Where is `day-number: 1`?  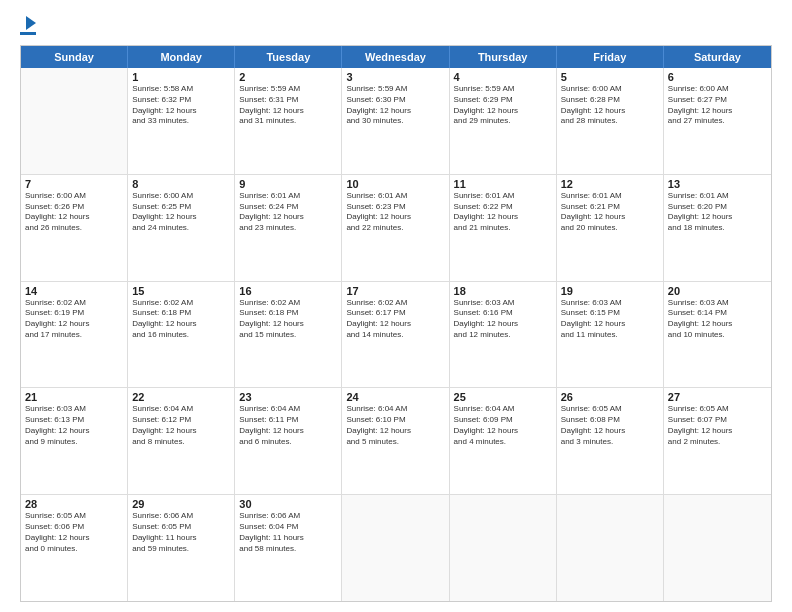 day-number: 1 is located at coordinates (181, 77).